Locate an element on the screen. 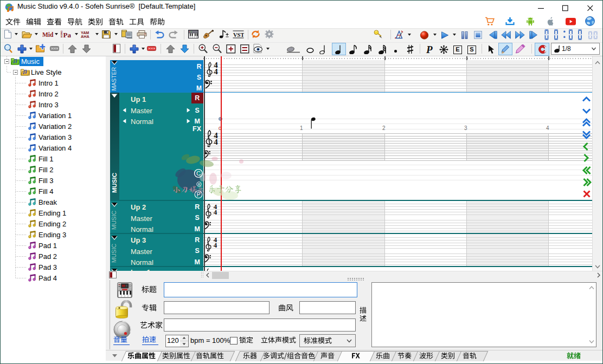 This screenshot has width=603, height=364. svg-text: AHA is located at coordinates (85, 36).